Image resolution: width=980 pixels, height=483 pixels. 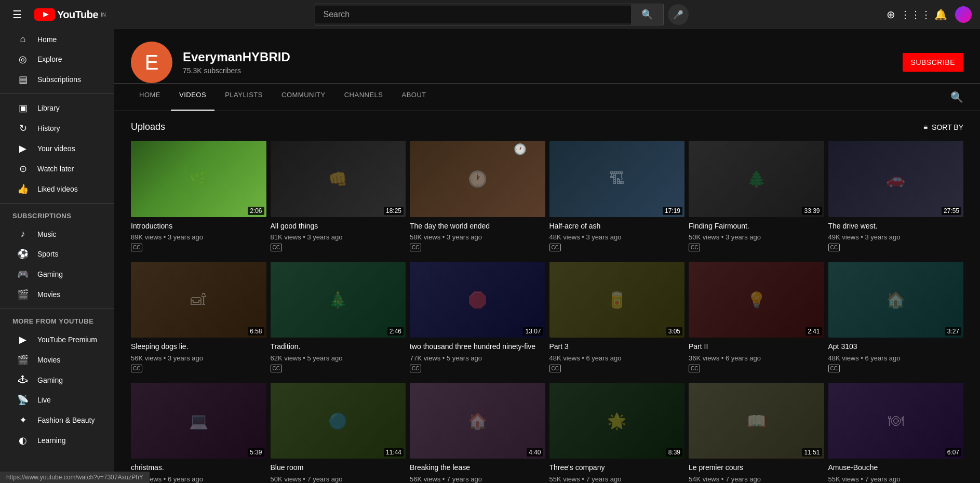 I want to click on learning-icon: ◐, so click(x=23, y=440).